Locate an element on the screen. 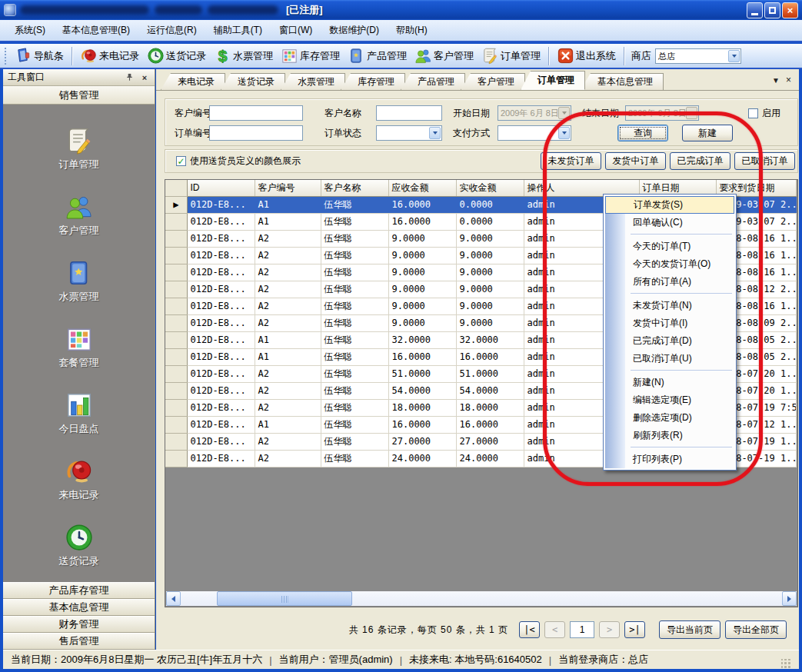 The width and height of the screenshot is (802, 672). toolbar-button-order: 订单管理 is located at coordinates (511, 55).